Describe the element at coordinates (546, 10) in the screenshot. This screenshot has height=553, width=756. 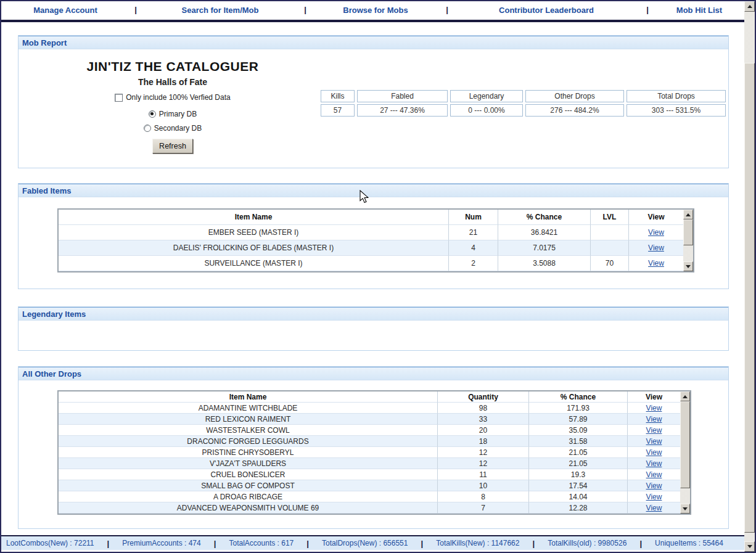
I see `nav-contributor-leaderboard: Contributor Leaderboard` at that location.